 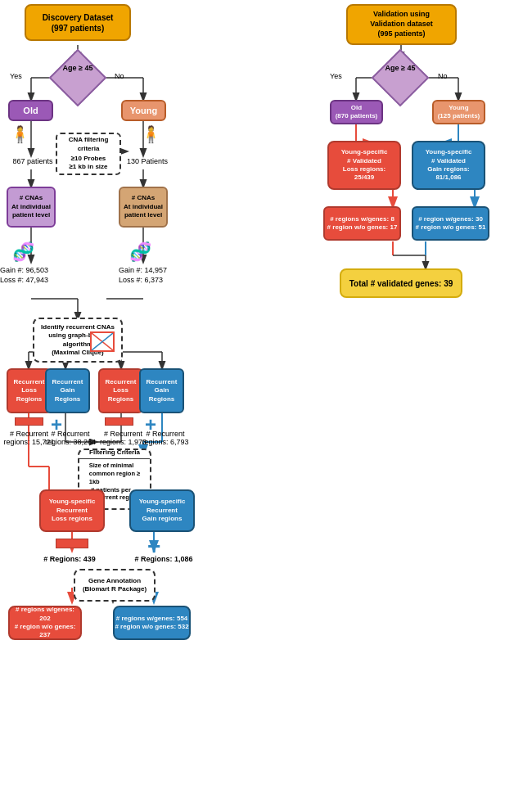 I want to click on left-age-label: Age ≥ 45, so click(x=78, y=68).